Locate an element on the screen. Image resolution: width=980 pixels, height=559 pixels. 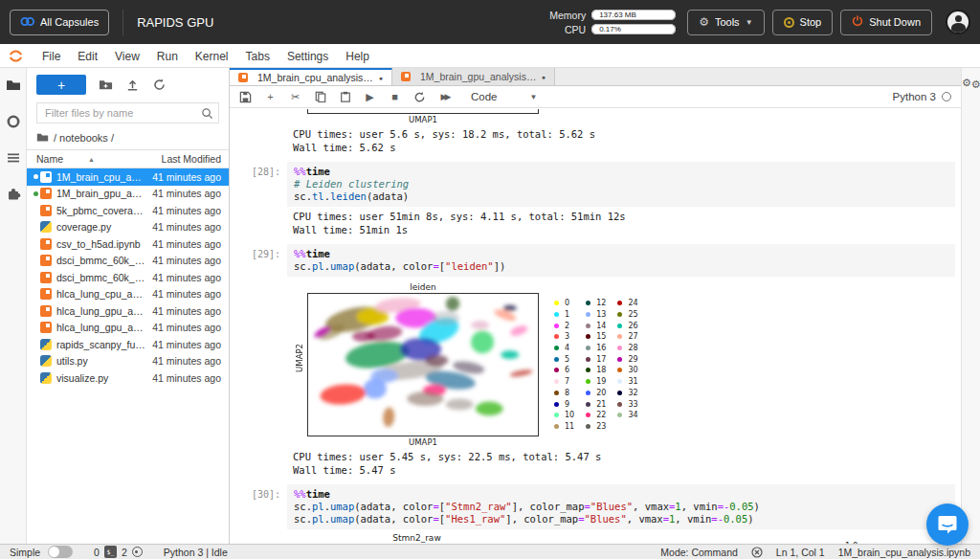
kernel-name: Python 3 is located at coordinates (915, 97).